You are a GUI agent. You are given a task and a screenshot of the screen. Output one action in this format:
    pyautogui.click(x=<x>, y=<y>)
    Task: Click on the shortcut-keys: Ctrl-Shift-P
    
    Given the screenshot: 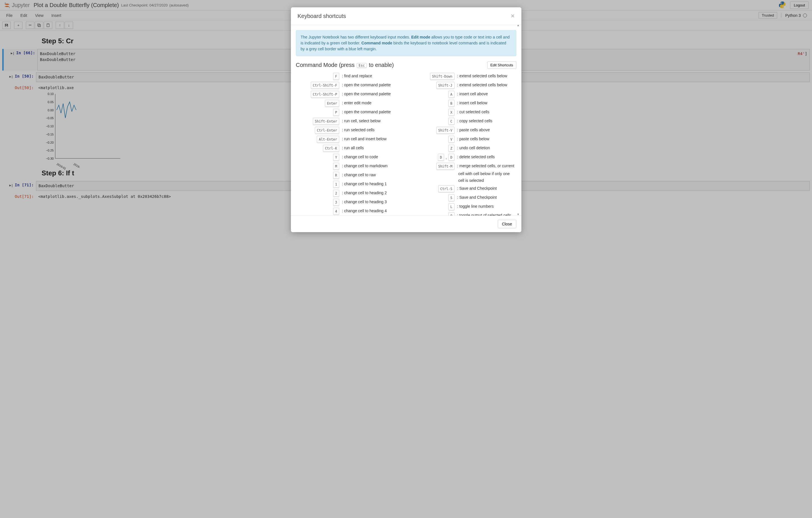 What is the action you would take?
    pyautogui.click(x=318, y=94)
    